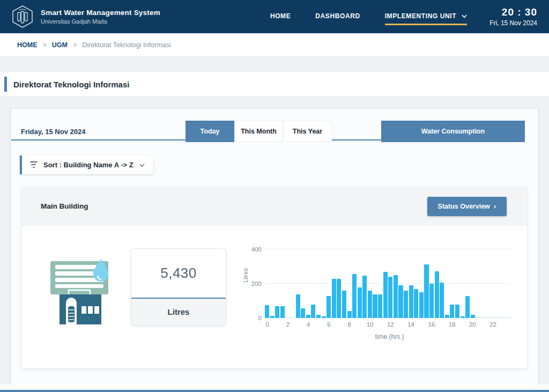  What do you see at coordinates (452, 311) in the screenshot?
I see `bar-h18` at bounding box center [452, 311].